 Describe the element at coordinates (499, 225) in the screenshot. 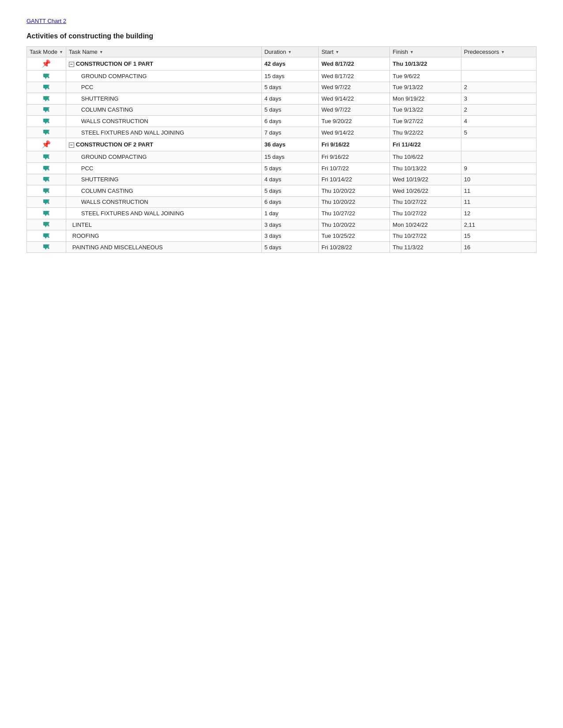

I see `predecessors-cell: 2,11` at that location.